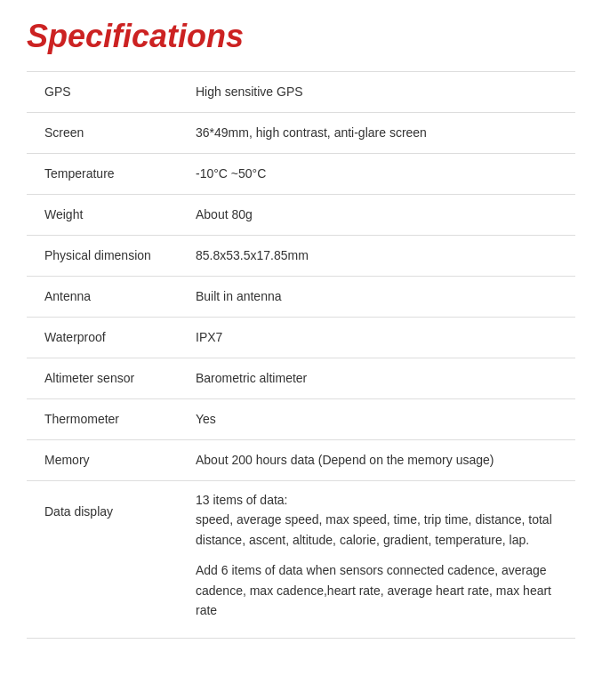 The height and width of the screenshot is (700, 602). I want to click on spec-label: Temperature, so click(107, 174).